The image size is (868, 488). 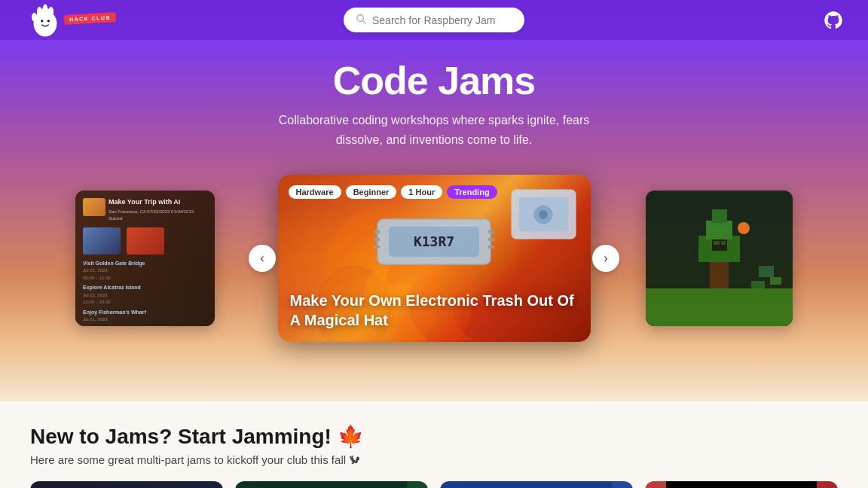 What do you see at coordinates (69, 20) in the screenshot?
I see `nav-logo: HACK CLUB` at bounding box center [69, 20].